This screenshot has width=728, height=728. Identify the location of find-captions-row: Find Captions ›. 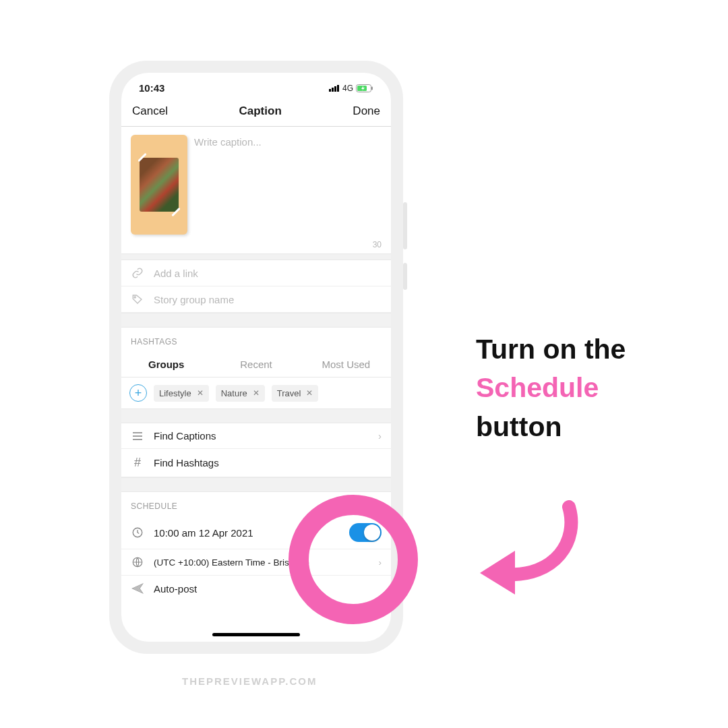
(256, 436).